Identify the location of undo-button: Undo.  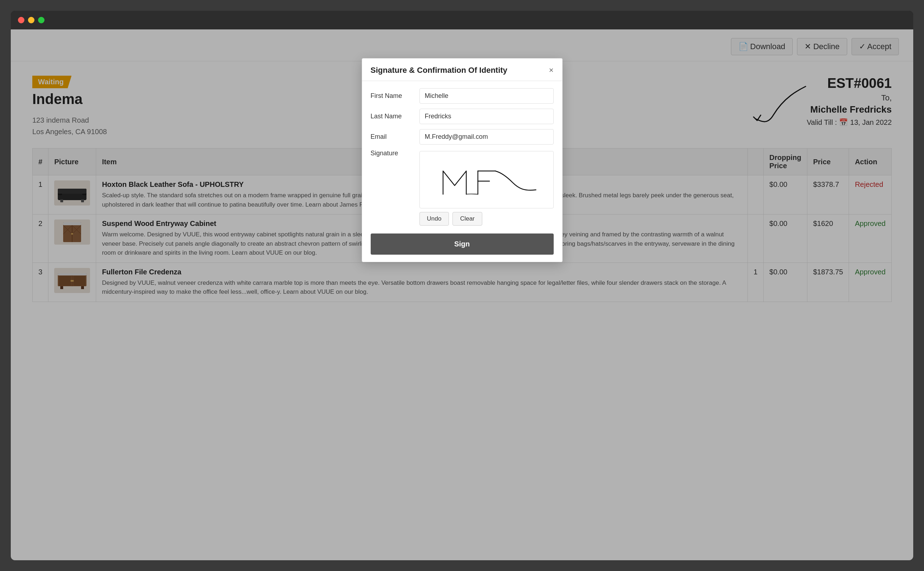
(434, 219).